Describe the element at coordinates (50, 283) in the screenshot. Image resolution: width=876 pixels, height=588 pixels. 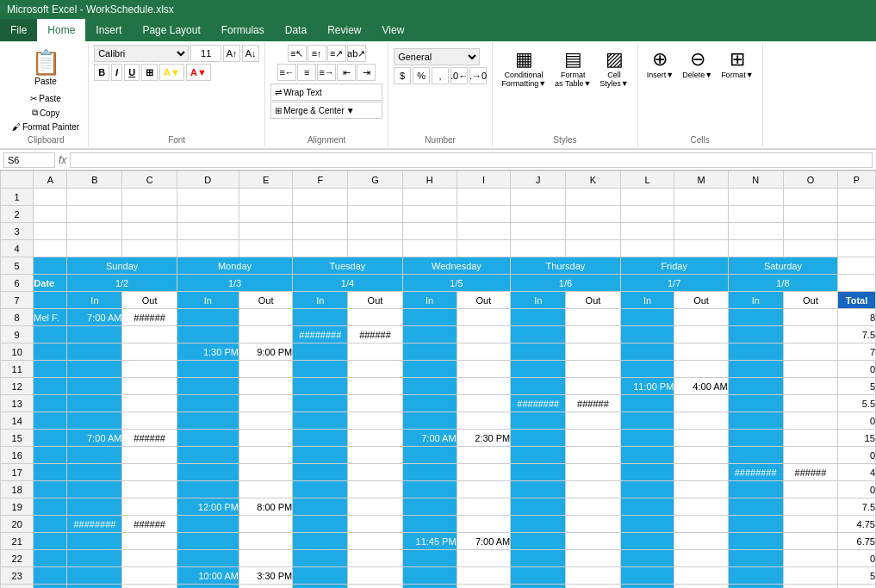
I see `cell-A6: Date` at that location.